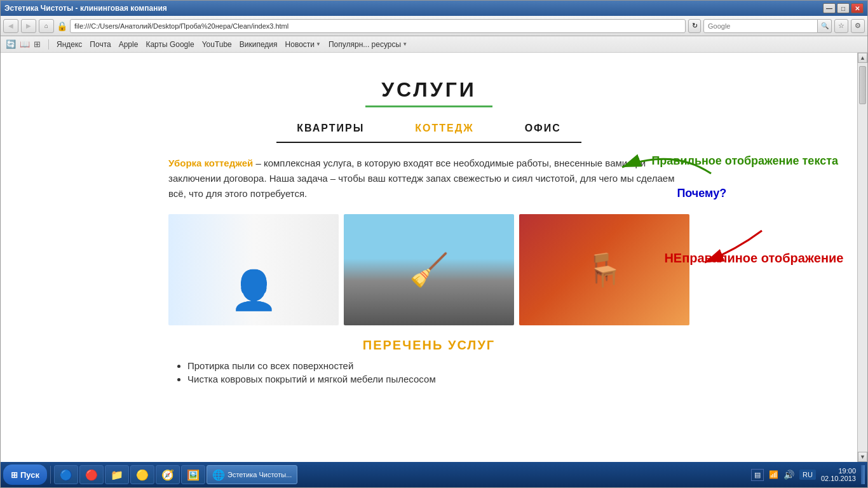 The image size is (868, 488). Describe the element at coordinates (757, 475) in the screenshot. I see `show-desktop-icon: ▤` at that location.